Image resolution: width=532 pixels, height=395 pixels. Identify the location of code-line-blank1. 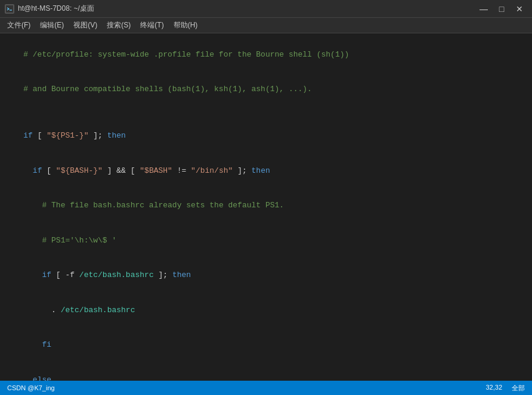
(266, 113).